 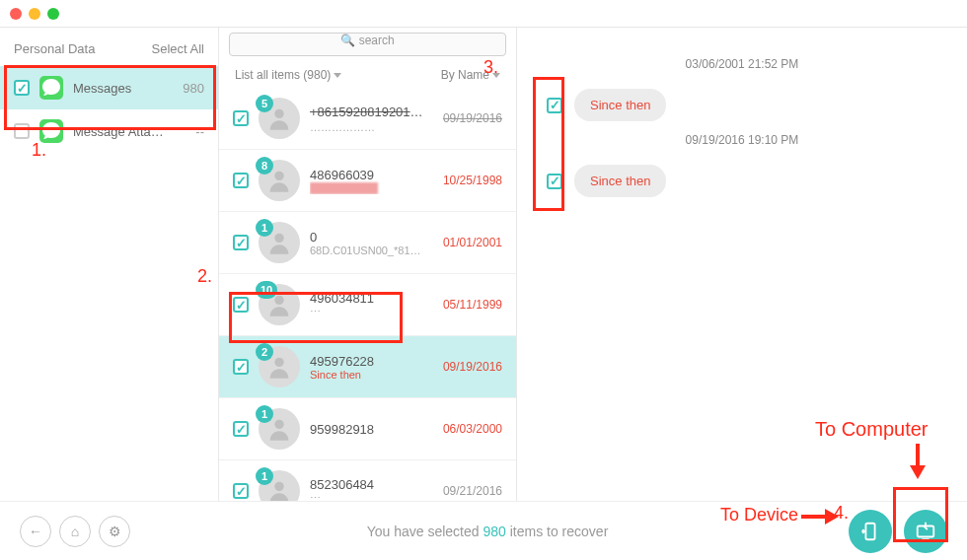 What do you see at coordinates (199, 132) in the screenshot?
I see `sidebar-item-count: --` at bounding box center [199, 132].